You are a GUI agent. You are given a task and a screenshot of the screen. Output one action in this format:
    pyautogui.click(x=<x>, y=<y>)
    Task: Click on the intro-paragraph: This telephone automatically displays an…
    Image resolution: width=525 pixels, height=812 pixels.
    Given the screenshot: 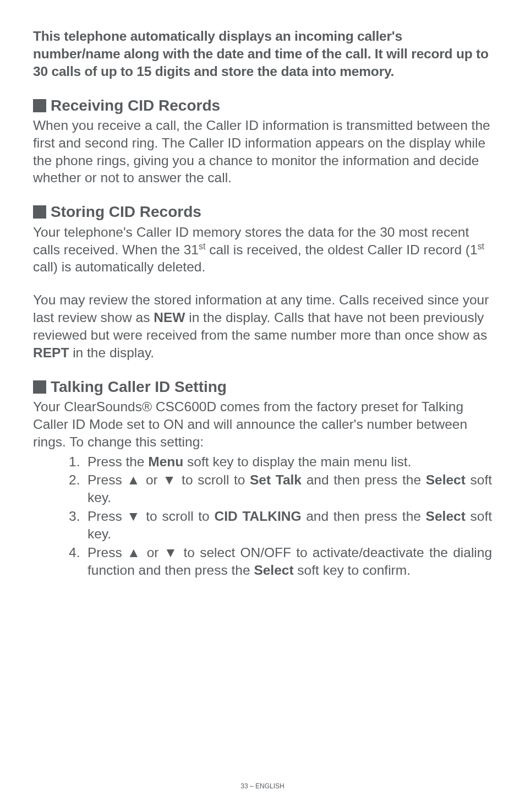 What is the action you would take?
    pyautogui.click(x=262, y=54)
    